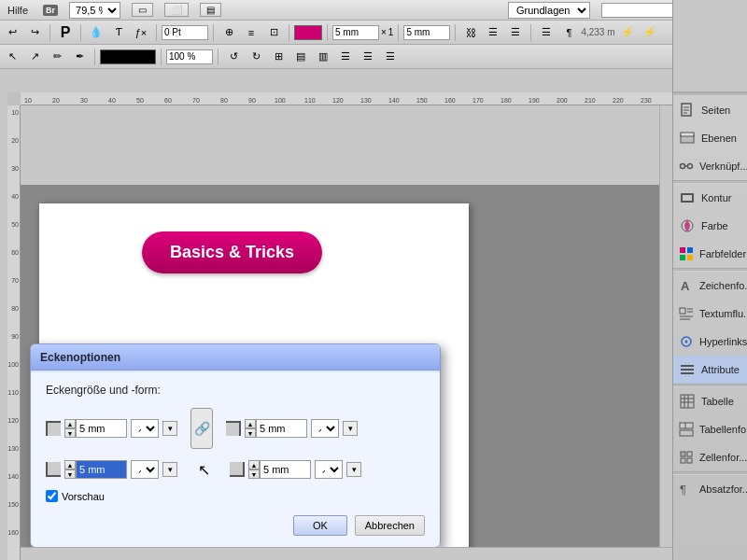  Describe the element at coordinates (471, 33) in the screenshot. I see `link-btn: ⛓` at that location.